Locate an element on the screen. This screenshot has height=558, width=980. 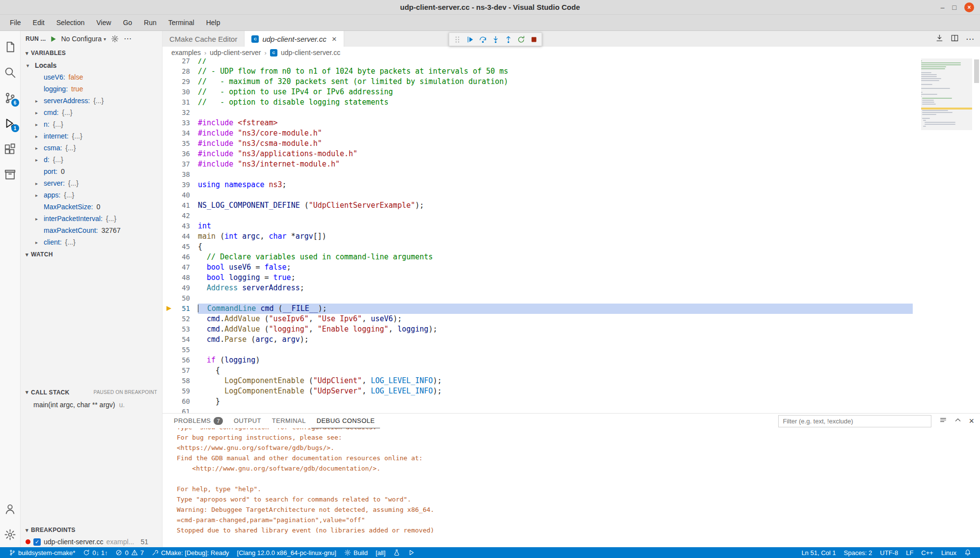
language-mode: C++ is located at coordinates (927, 553).